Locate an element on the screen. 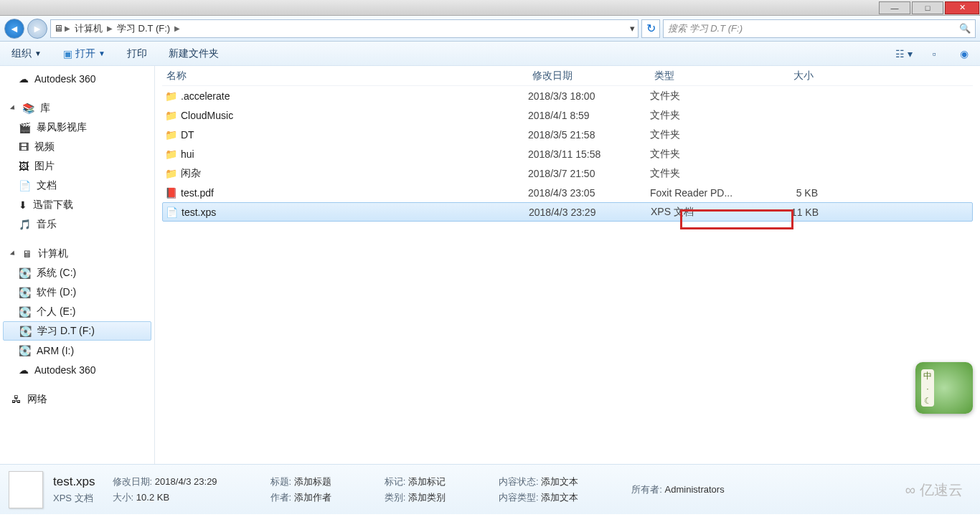 Image resolution: width=980 pixels, height=517 pixels. file-size: 5 KB is located at coordinates (785, 193).